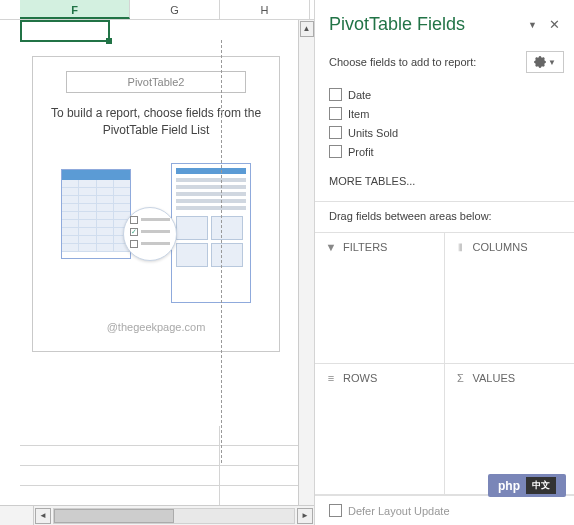 The height and width of the screenshot is (525, 574). Describe the element at coordinates (331, 378) in the screenshot. I see `rows-icon: ≡` at that location.